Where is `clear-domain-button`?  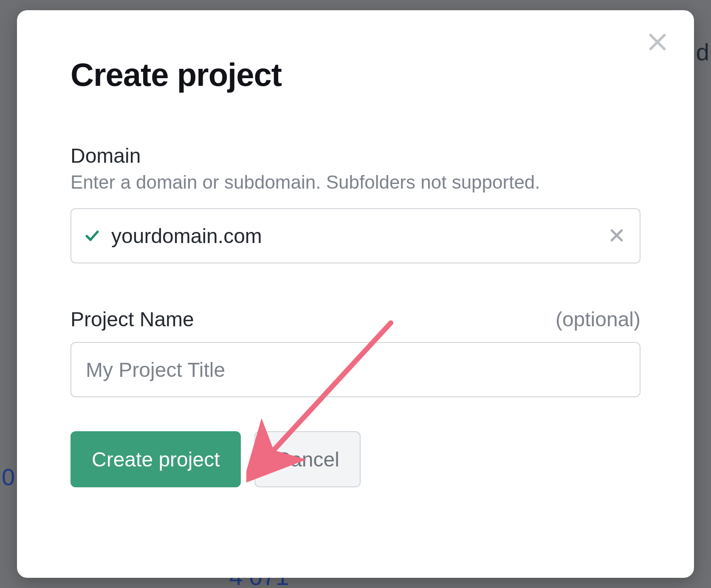
clear-domain-button is located at coordinates (617, 236).